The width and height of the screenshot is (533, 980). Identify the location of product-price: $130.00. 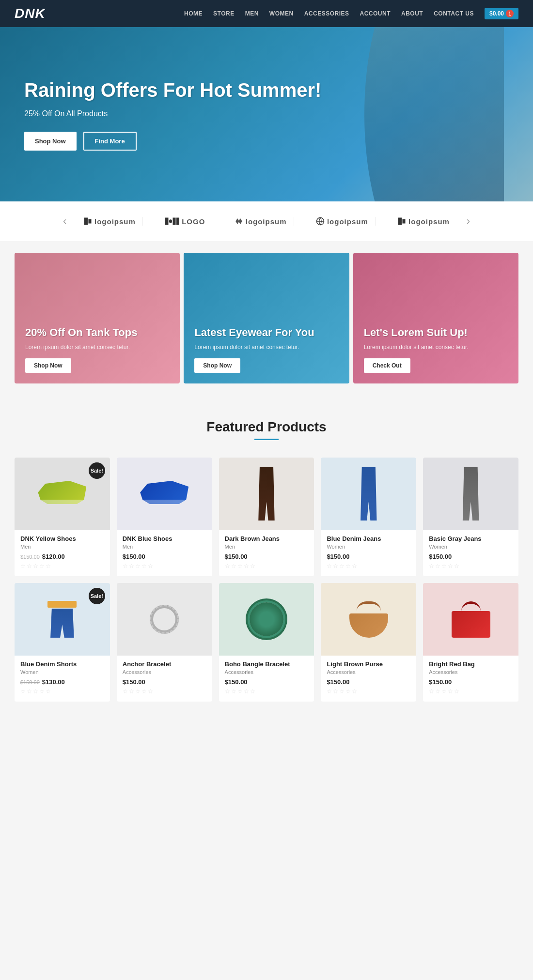
(53, 682).